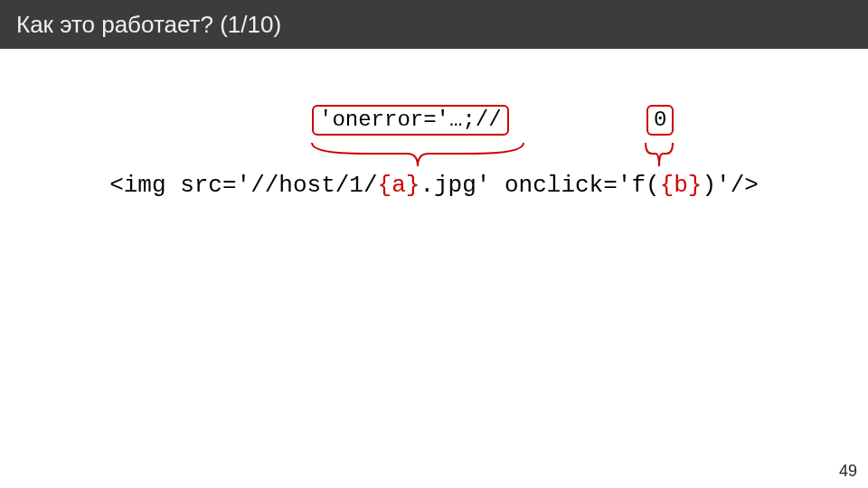 This screenshot has height=488, width=868. Describe the element at coordinates (400, 185) in the screenshot. I see `placeholder-a: {a}` at that location.